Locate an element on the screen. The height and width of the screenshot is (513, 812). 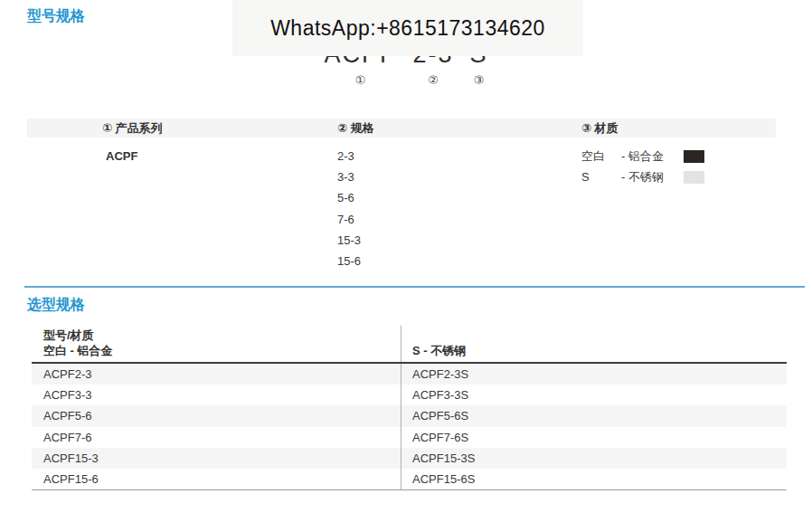
selection-spec-section-title: 选型规格 is located at coordinates (56, 306).